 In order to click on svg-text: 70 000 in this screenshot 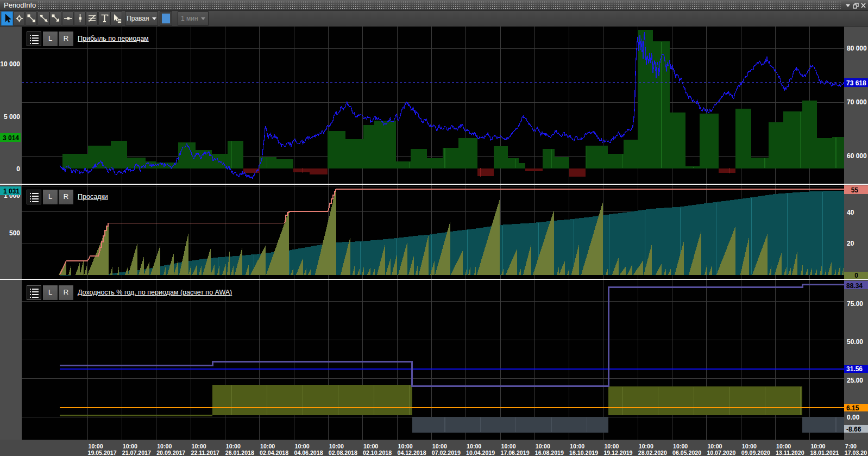, I will do `click(857, 102)`.